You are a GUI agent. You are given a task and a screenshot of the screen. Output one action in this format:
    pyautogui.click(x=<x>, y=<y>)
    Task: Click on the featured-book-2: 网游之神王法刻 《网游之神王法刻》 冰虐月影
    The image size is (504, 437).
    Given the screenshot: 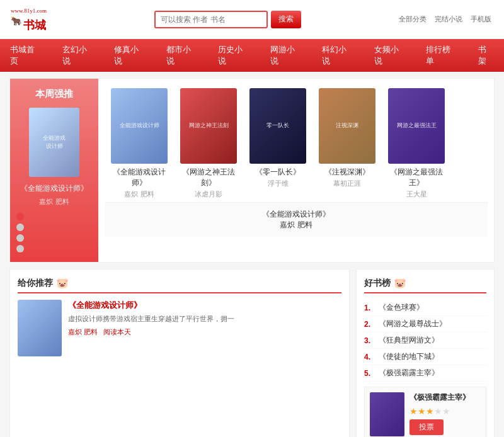 What is the action you would take?
    pyautogui.click(x=209, y=144)
    